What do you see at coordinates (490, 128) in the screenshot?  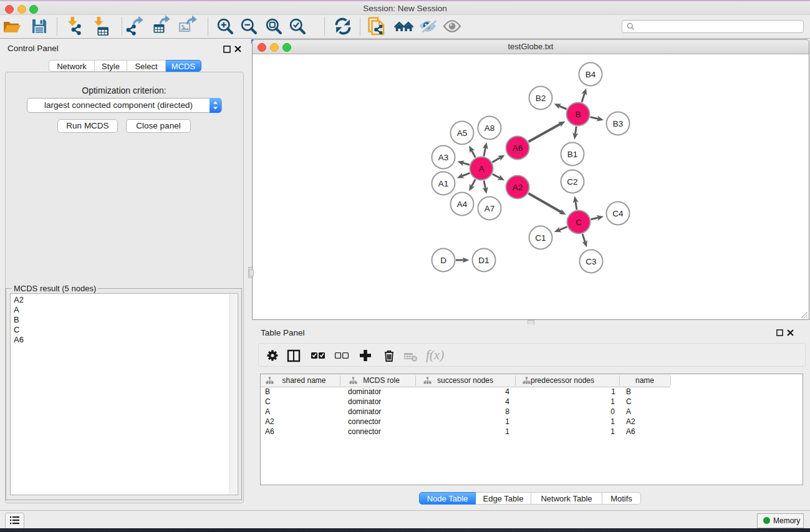 I see `svg-text: A8` at bounding box center [490, 128].